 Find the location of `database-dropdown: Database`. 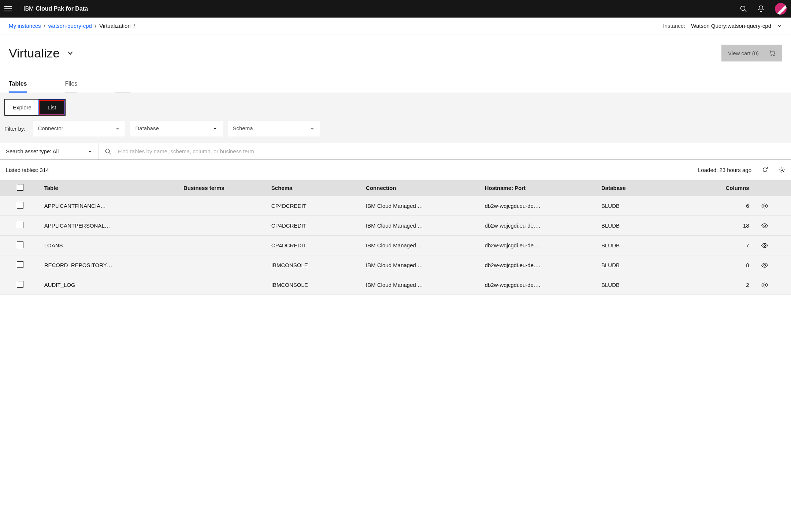

database-dropdown: Database is located at coordinates (177, 128).